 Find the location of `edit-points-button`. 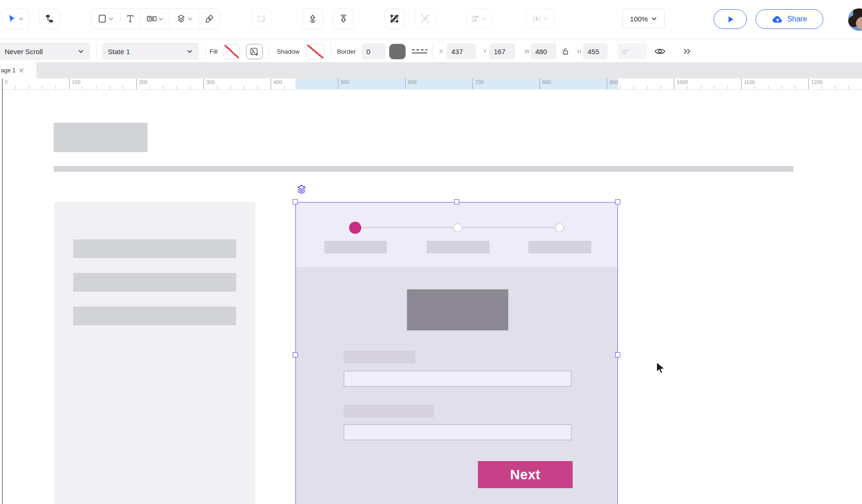

edit-points-button is located at coordinates (261, 19).